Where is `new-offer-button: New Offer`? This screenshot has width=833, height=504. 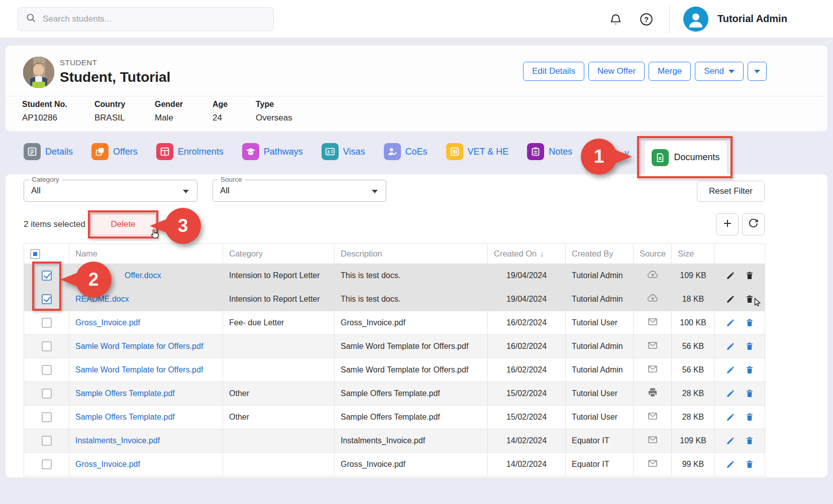 new-offer-button: New Offer is located at coordinates (616, 71).